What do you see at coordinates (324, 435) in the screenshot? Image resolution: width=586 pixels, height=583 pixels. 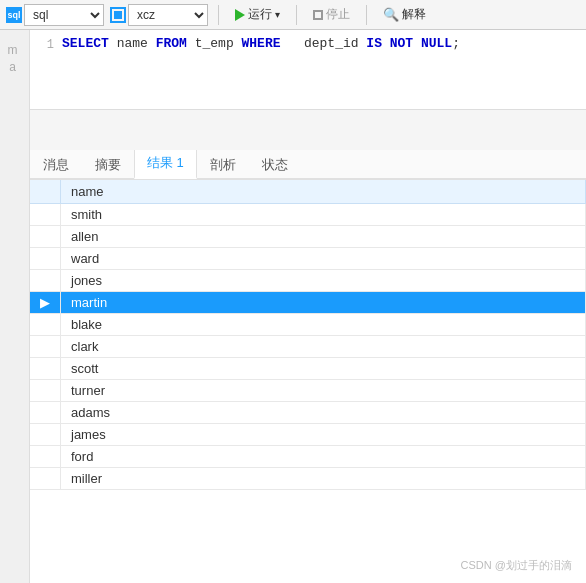 I see `row-name: james` at bounding box center [324, 435].